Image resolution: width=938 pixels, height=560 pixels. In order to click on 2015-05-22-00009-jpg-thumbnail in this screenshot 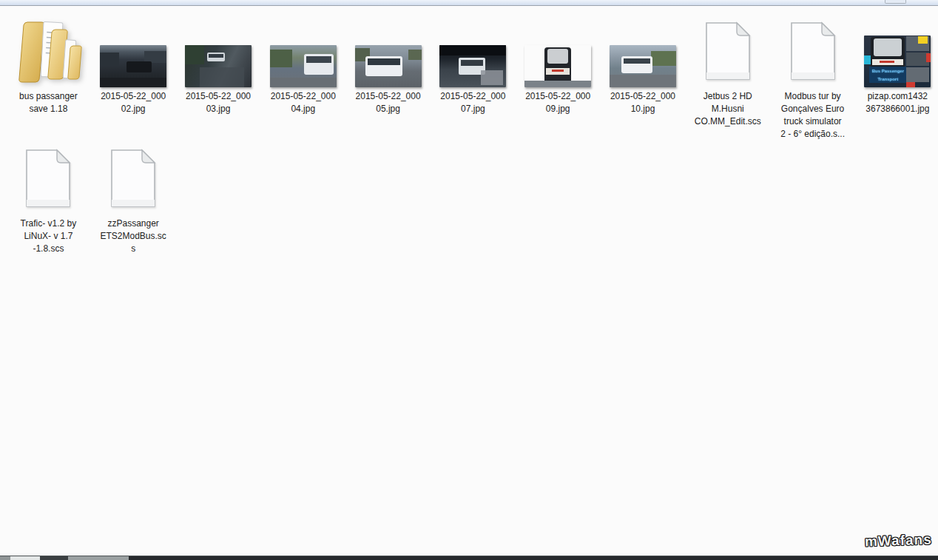, I will do `click(558, 67)`.